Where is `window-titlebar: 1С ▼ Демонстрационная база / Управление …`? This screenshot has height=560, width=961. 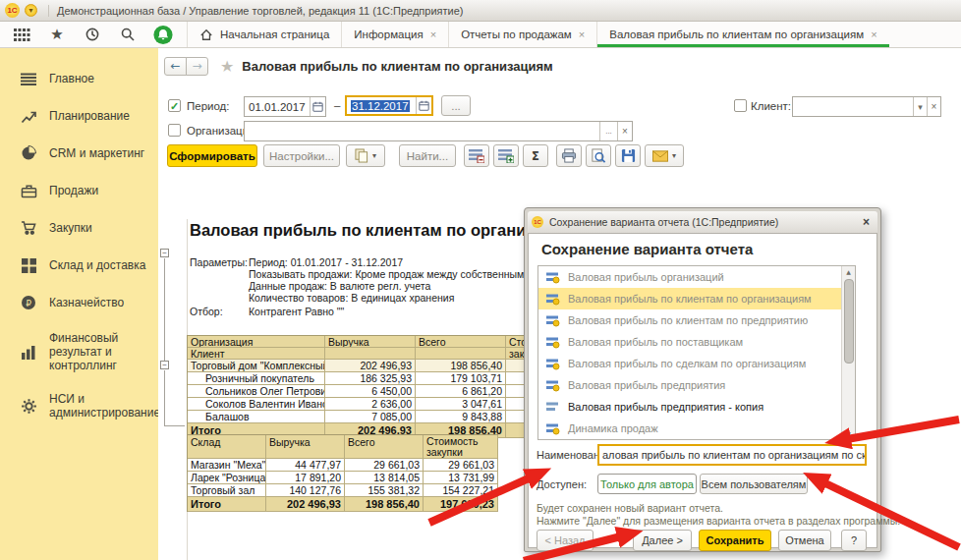
window-titlebar: 1С ▼ Демонстрационная база / Управление … is located at coordinates (480, 11).